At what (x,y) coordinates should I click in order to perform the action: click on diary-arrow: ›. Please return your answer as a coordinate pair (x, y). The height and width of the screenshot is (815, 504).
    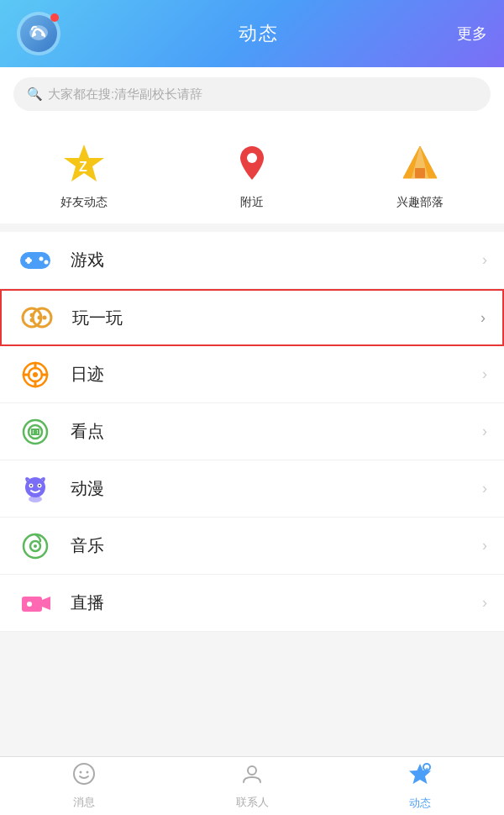
    Looking at the image, I should click on (485, 375).